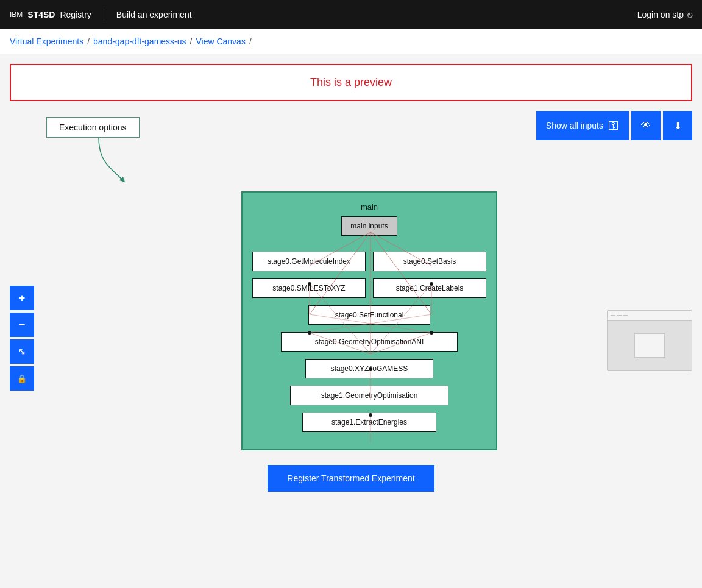 This screenshot has height=588, width=702. I want to click on node-stage0-set-functional-label: stage0.SetFunctional, so click(369, 315).